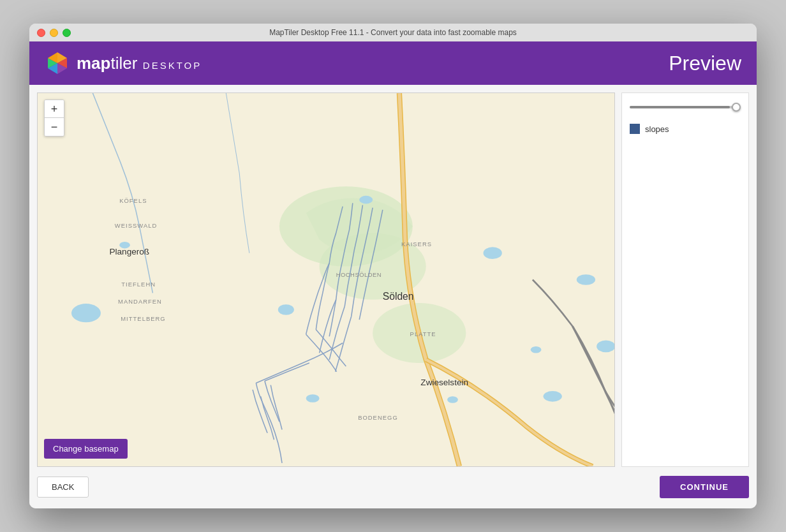 This screenshot has height=532, width=786. Describe the element at coordinates (54, 118) in the screenshot. I see `map-zoom-controls: + −` at that location.